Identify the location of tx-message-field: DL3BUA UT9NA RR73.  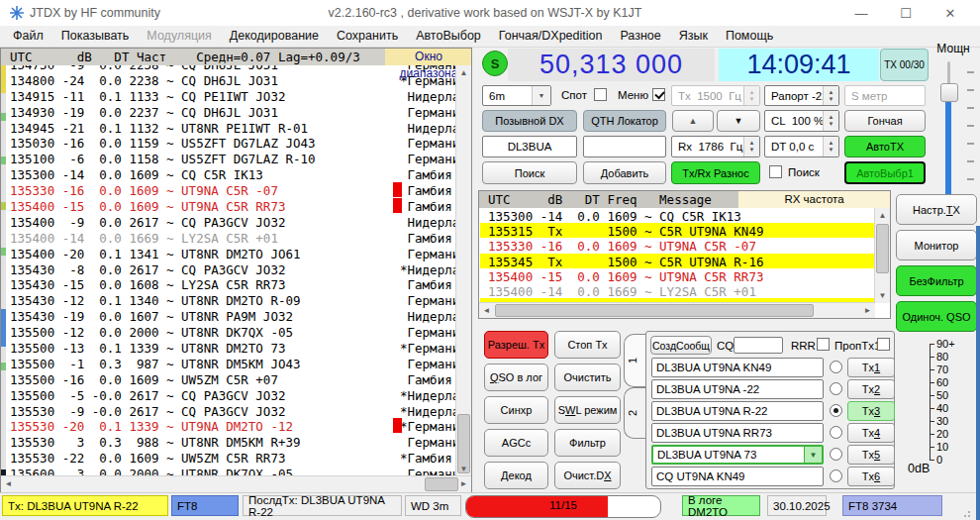
(737, 433).